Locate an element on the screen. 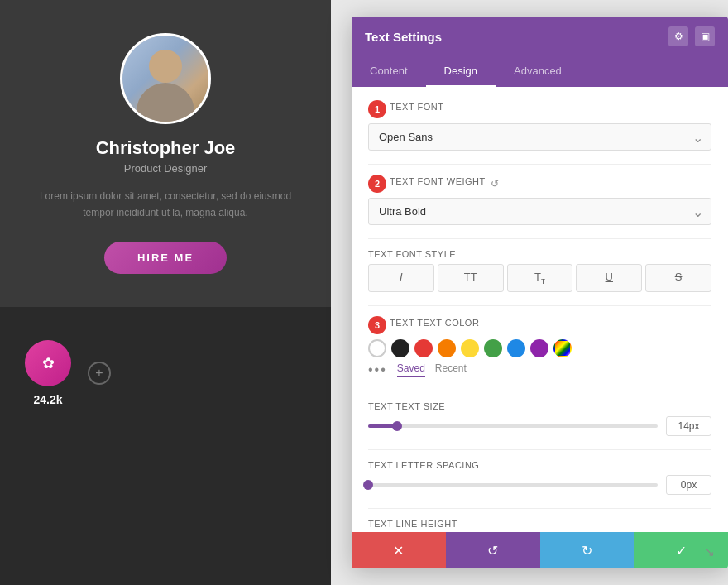 Image resolution: width=728 pixels, height=585 pixels. color-tabs: ••• Saved Recent is located at coordinates (539, 370).